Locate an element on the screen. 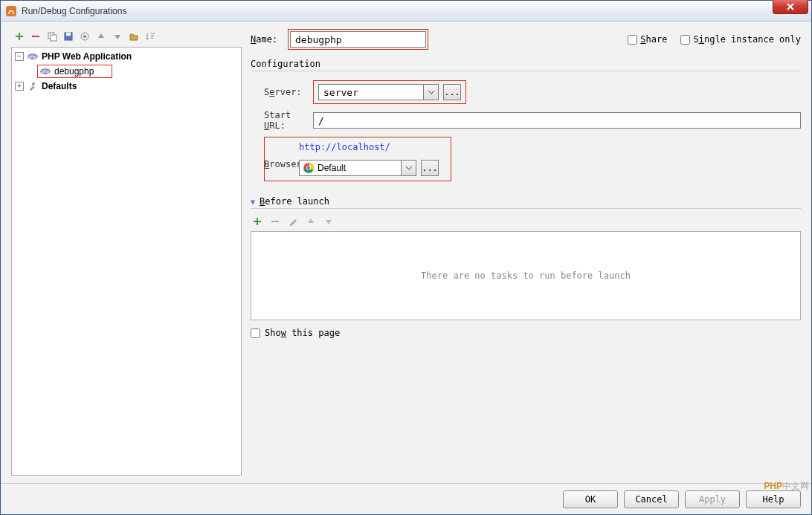 The height and width of the screenshot is (515, 812). before-launch-toolbar is located at coordinates (526, 221).